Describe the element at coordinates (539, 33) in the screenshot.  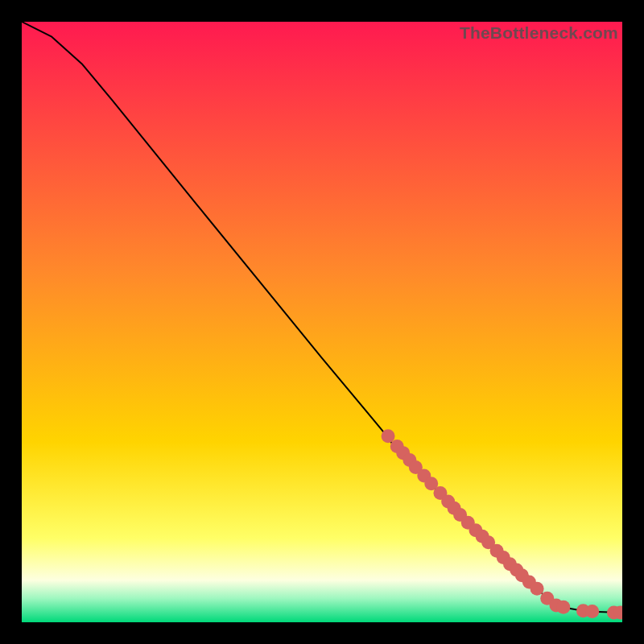
I see `watermark-text: TheBottleneck.com` at that location.